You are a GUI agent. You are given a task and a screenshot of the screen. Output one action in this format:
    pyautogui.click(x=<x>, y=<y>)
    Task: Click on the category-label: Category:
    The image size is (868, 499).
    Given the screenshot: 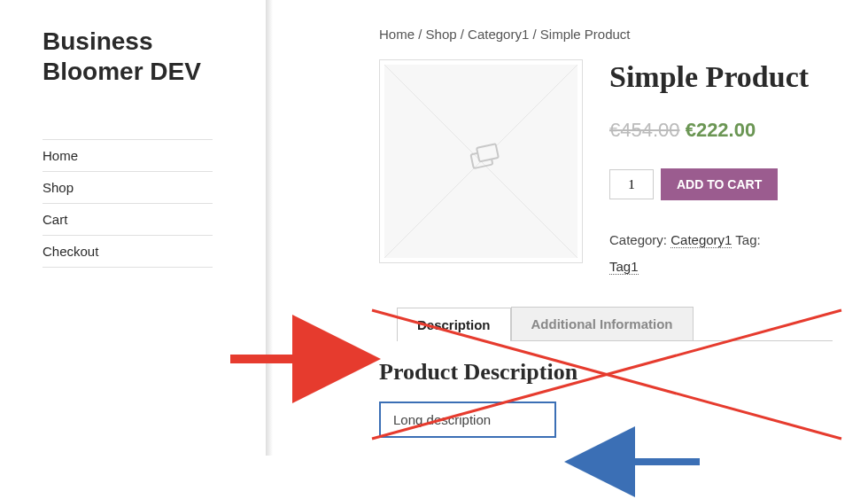 What is the action you would take?
    pyautogui.click(x=639, y=239)
    